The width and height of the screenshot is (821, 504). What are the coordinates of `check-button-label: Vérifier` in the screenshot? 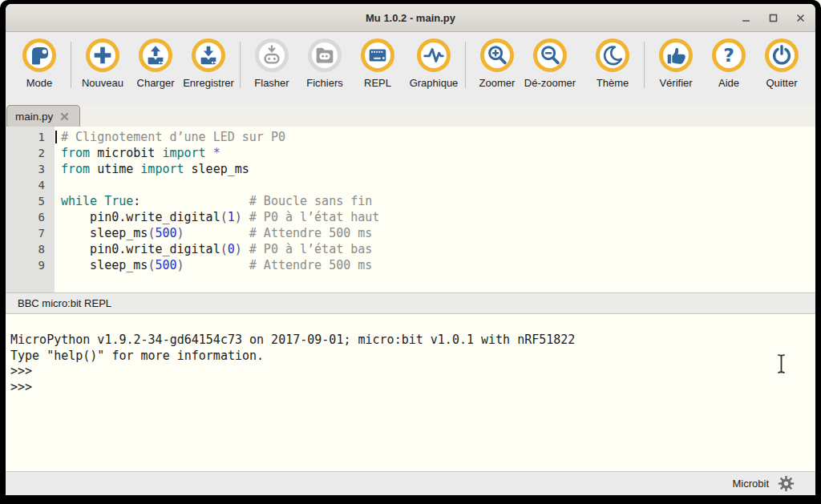 It's located at (675, 83).